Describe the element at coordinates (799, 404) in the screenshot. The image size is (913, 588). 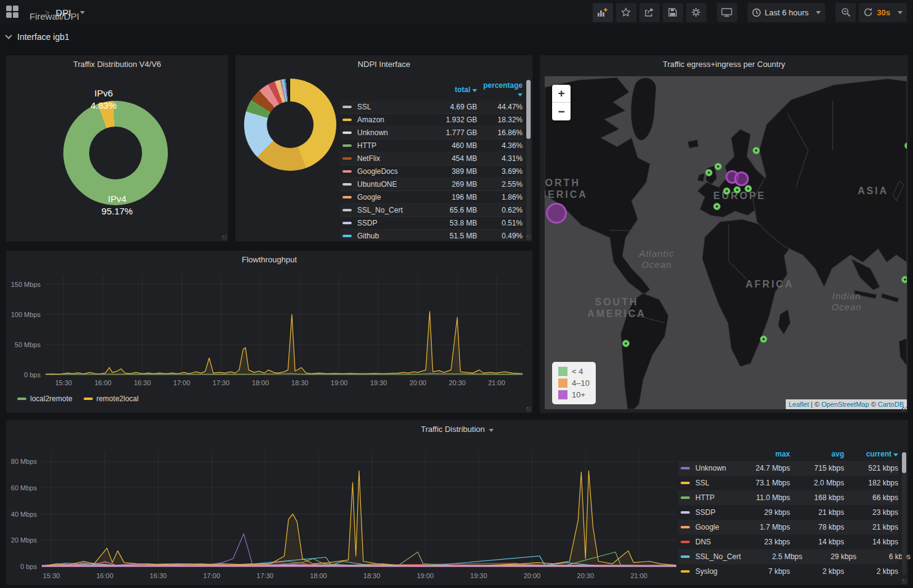
I see `leaflet-link: Leaflet` at that location.